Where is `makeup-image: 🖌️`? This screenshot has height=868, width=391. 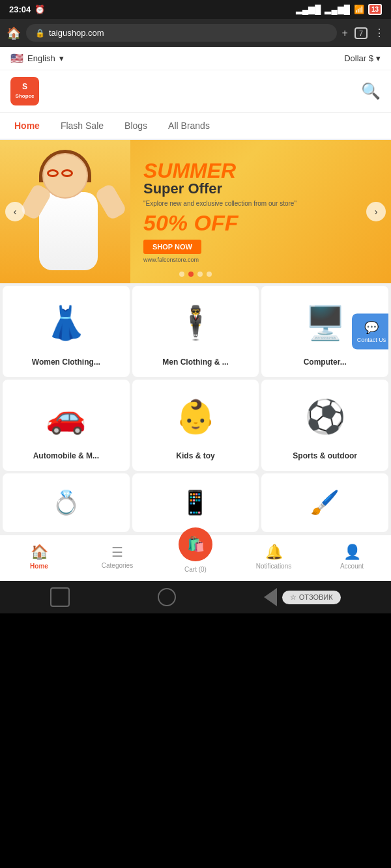 makeup-image: 🖌️ is located at coordinates (325, 503).